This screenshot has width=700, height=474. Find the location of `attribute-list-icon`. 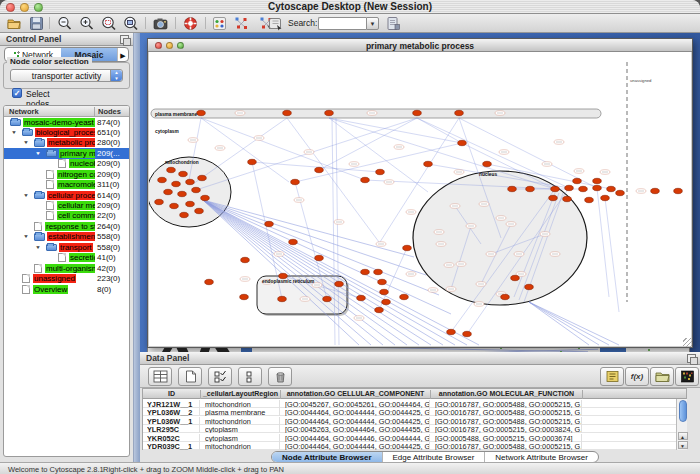

attribute-list-icon is located at coordinates (612, 376).